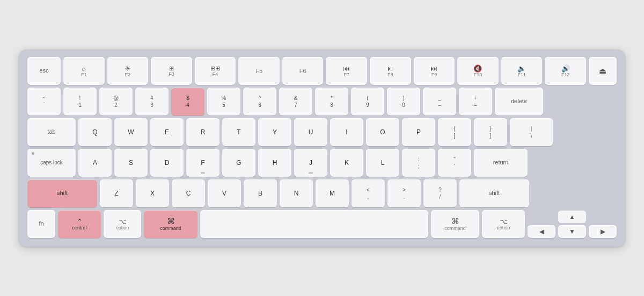  Describe the element at coordinates (383, 163) in the screenshot. I see `key-l: L` at that location.